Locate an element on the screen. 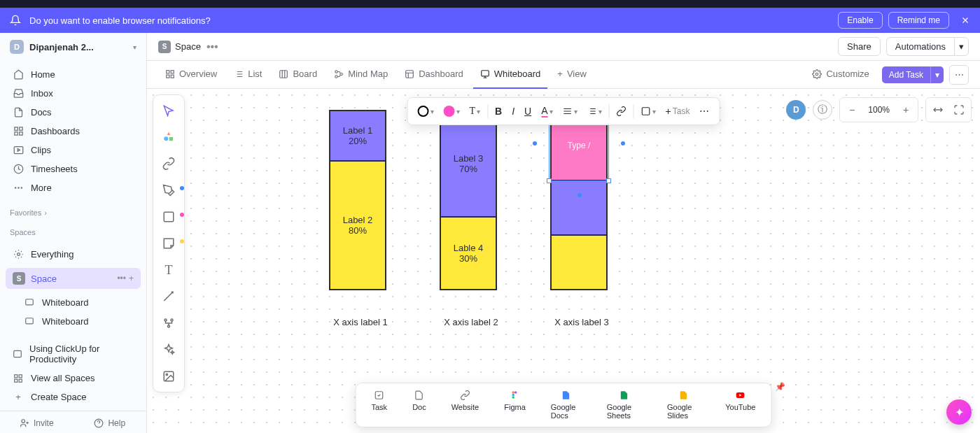  ai-tool is located at coordinates (169, 350).